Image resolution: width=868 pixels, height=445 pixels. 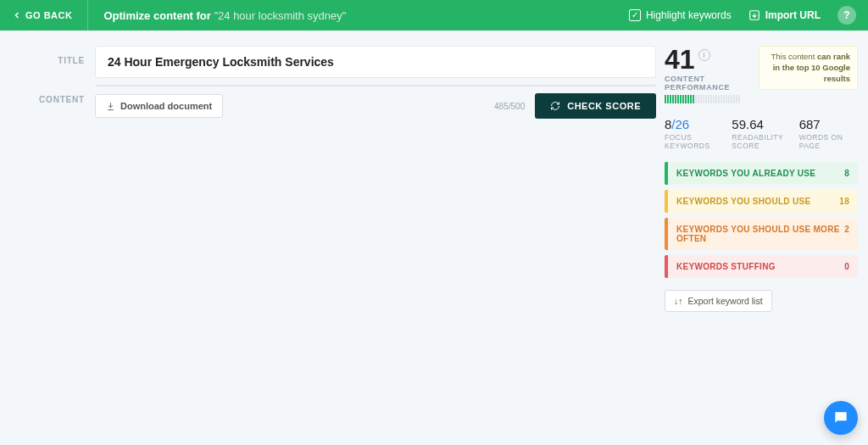 I want to click on checkbox-icon, so click(x=635, y=15).